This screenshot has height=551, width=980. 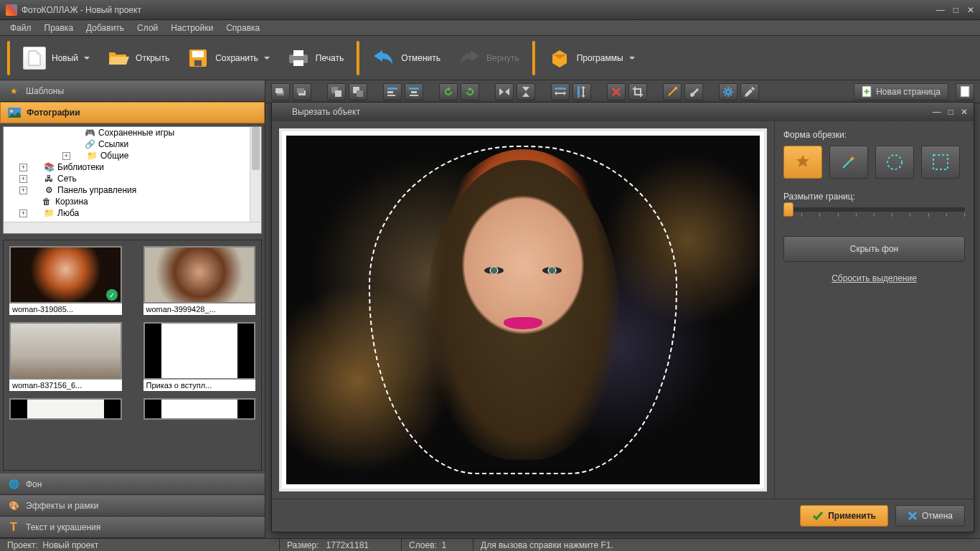 I want to click on eyedropper-icon, so click(x=750, y=92).